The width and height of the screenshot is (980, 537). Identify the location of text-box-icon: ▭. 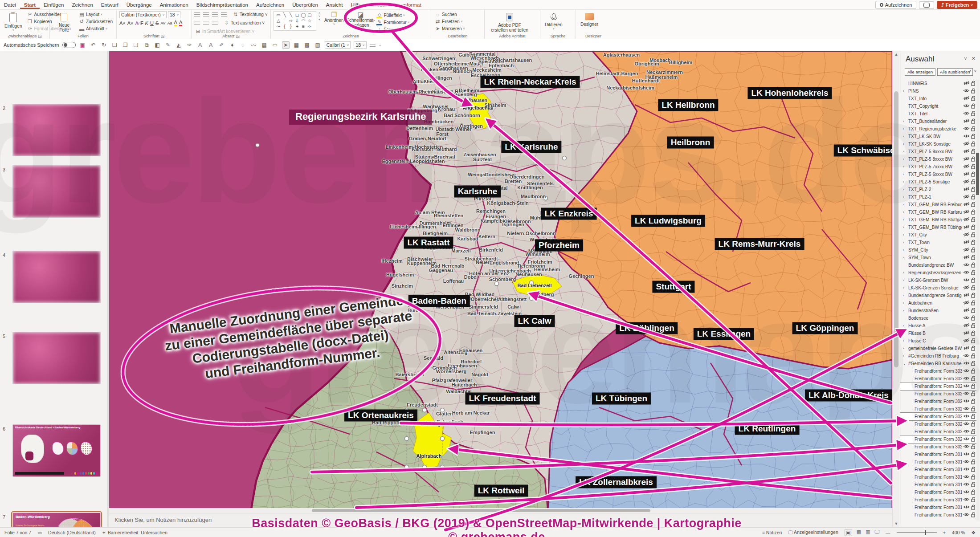
(275, 45).